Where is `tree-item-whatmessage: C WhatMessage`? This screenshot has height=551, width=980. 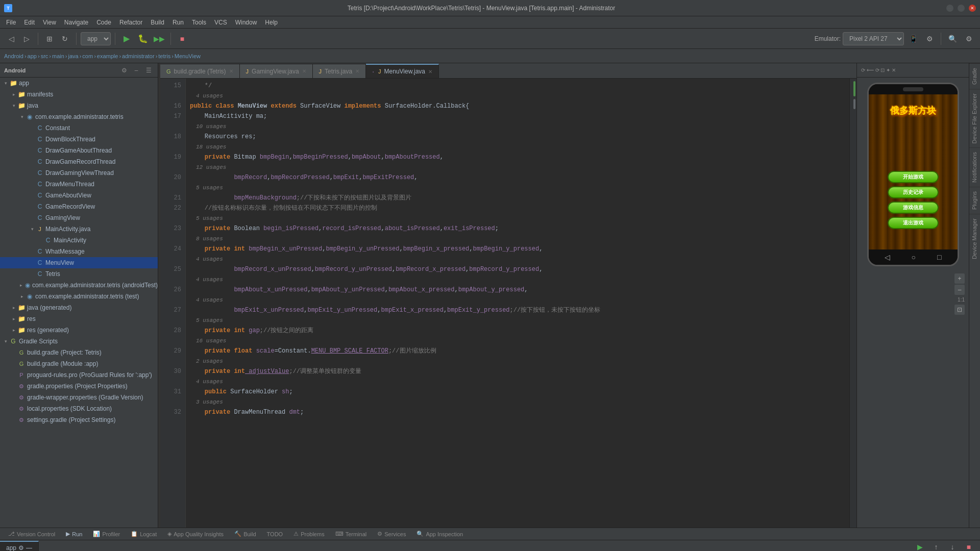
tree-item-whatmessage: C WhatMessage is located at coordinates (79, 252).